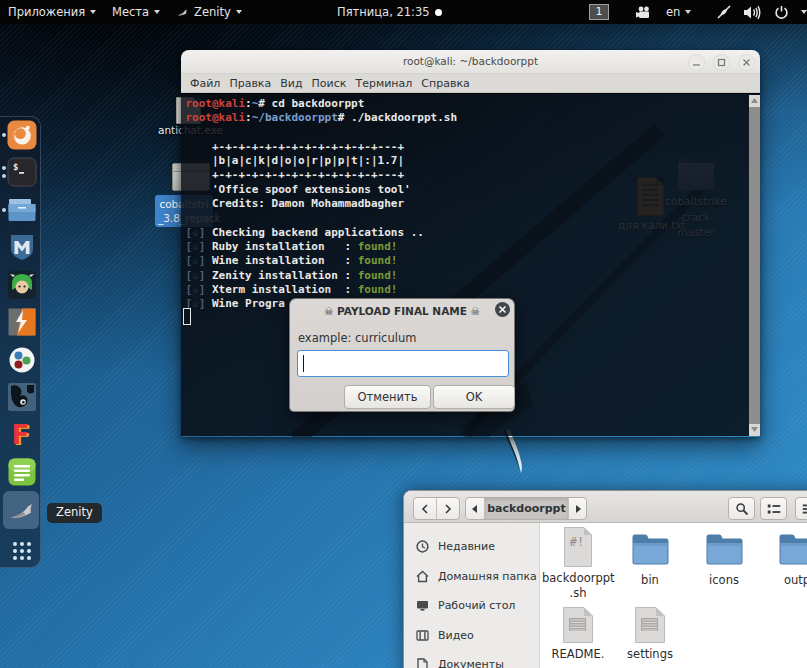 The image size is (807, 668). I want to click on menu-edit: Правка, so click(250, 84).